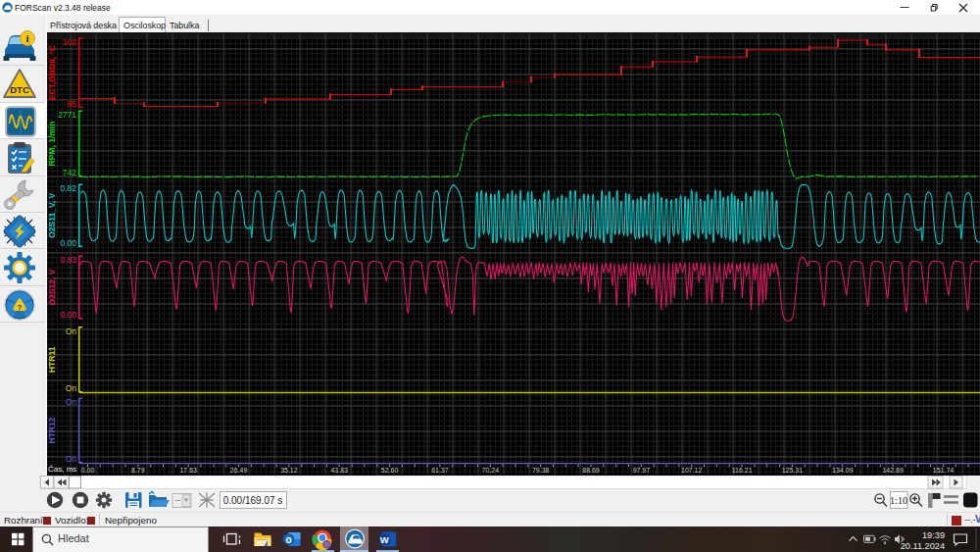  What do you see at coordinates (541, 471) in the screenshot?
I see `svg-text: 79.38` at bounding box center [541, 471].